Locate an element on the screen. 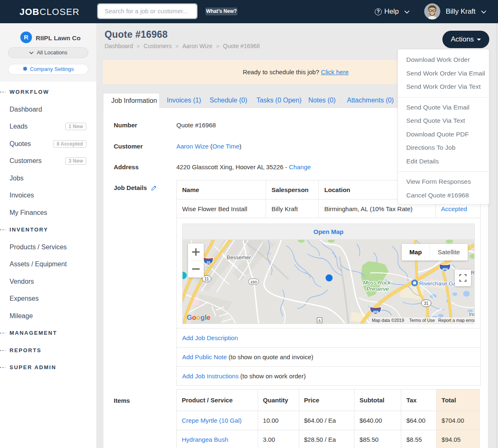 The image size is (498, 448). svg-text: Bessemer is located at coordinates (239, 257).